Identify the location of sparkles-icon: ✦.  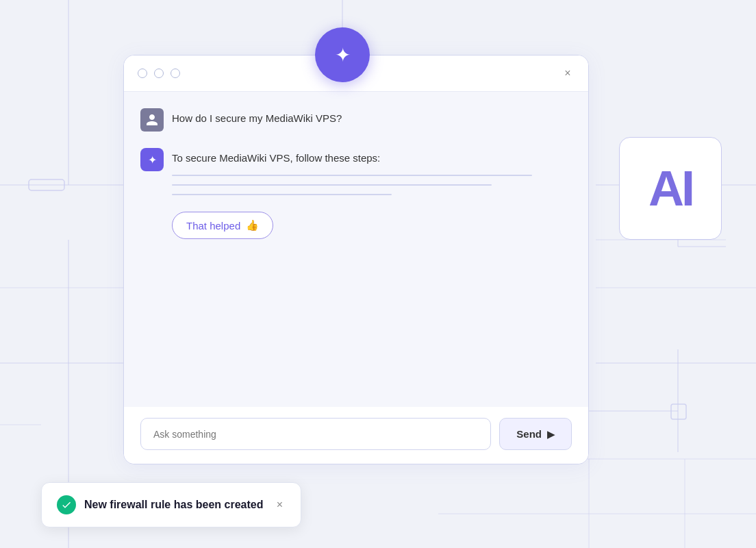
(342, 55).